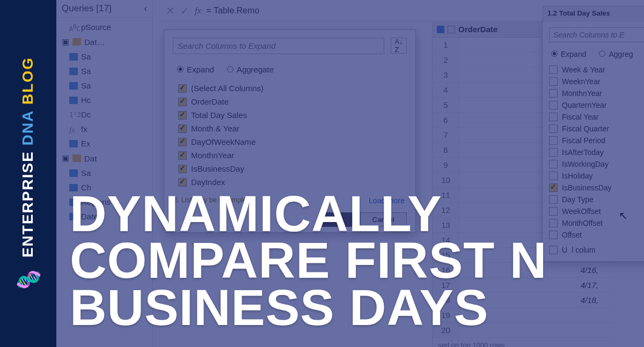  I want to click on columns-checklist: (Select All Columns)OrderDateTotal Day S…, so click(290, 135).